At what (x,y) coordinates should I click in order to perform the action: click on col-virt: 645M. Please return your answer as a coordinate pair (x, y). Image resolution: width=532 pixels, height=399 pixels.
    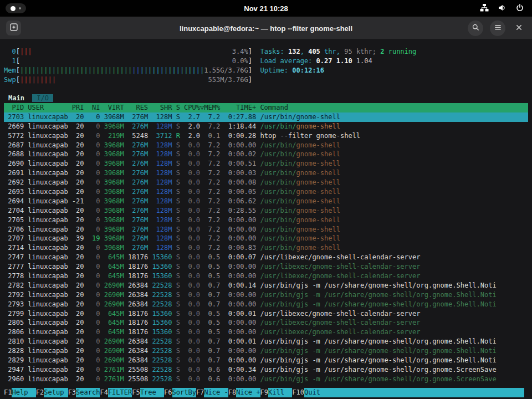
    Looking at the image, I should click on (116, 276).